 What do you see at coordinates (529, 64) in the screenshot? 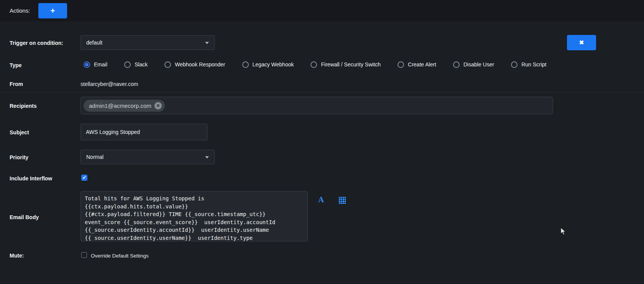
I see `type-option-run-script: Run Script` at bounding box center [529, 64].